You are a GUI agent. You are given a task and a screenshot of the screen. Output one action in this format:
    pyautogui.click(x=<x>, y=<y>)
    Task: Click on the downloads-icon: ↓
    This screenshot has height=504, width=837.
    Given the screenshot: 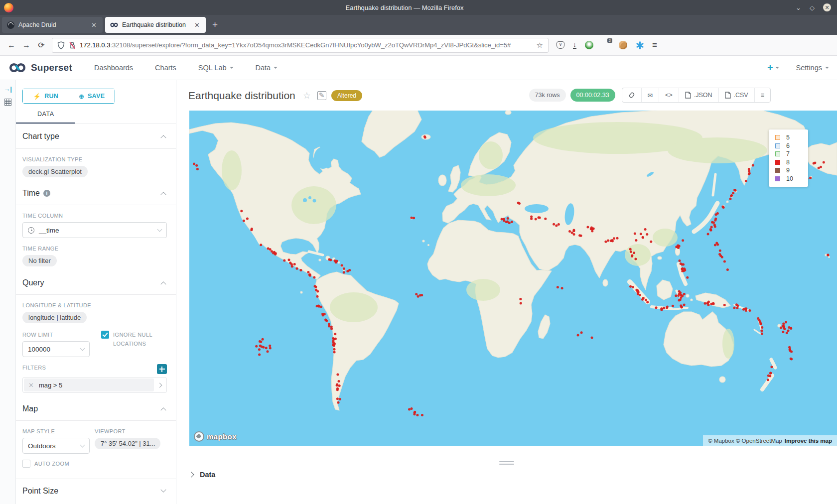 What is the action you would take?
    pyautogui.click(x=575, y=45)
    